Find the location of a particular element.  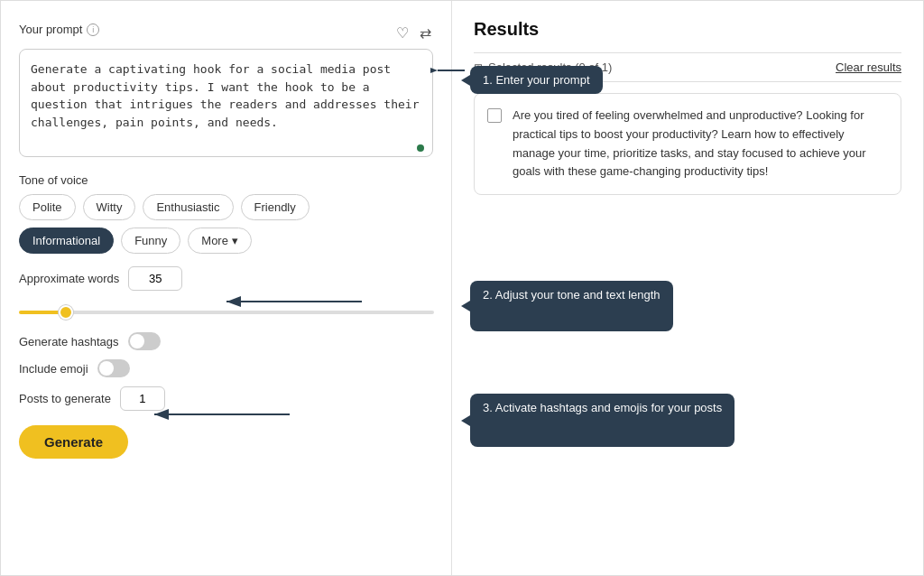

shuffle-button: ⇄ is located at coordinates (426, 33).